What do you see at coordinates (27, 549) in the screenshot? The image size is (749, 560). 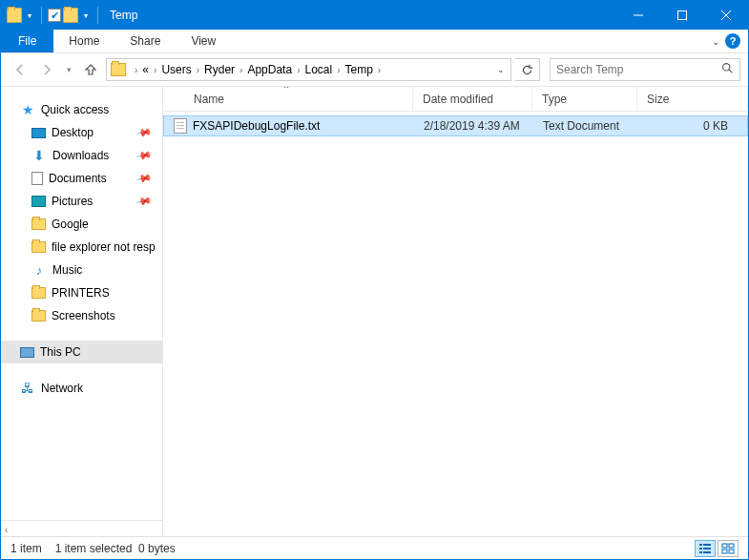 I see `status-item-count: 1 item` at bounding box center [27, 549].